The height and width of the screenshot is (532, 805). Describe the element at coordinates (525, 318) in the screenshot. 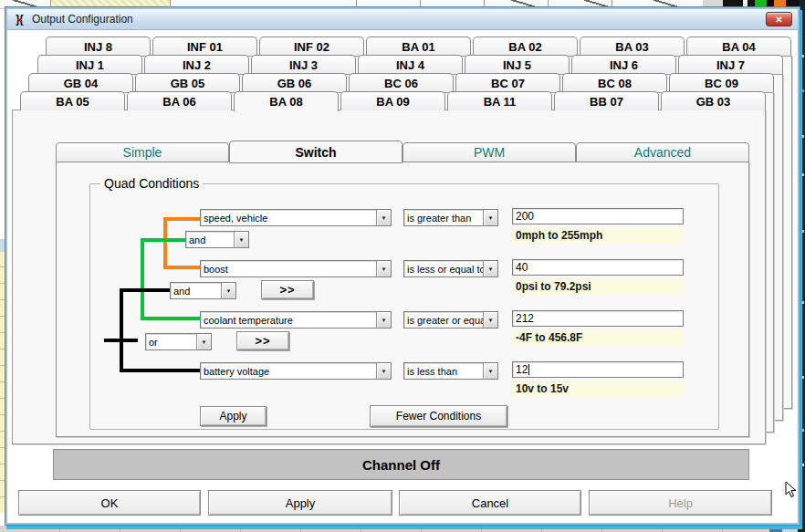

I see `condition-value-text: 212` at that location.